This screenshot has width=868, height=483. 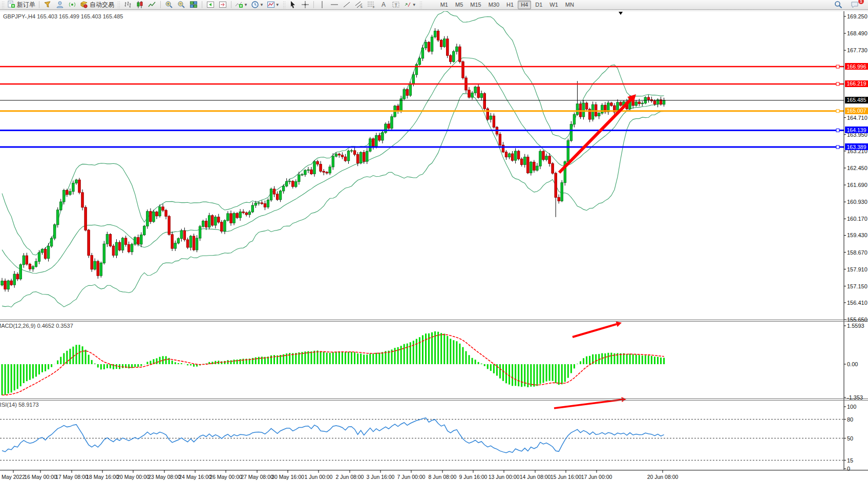 What do you see at coordinates (242, 5) in the screenshot?
I see `add-indicator-button: ▼` at bounding box center [242, 5].